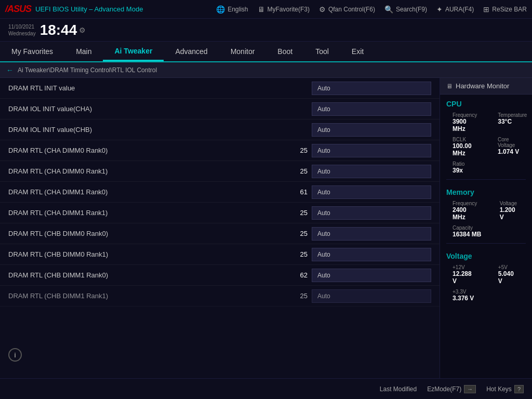  What do you see at coordinates (519, 389) in the screenshot?
I see `hot-keys-icon: ?` at bounding box center [519, 389].